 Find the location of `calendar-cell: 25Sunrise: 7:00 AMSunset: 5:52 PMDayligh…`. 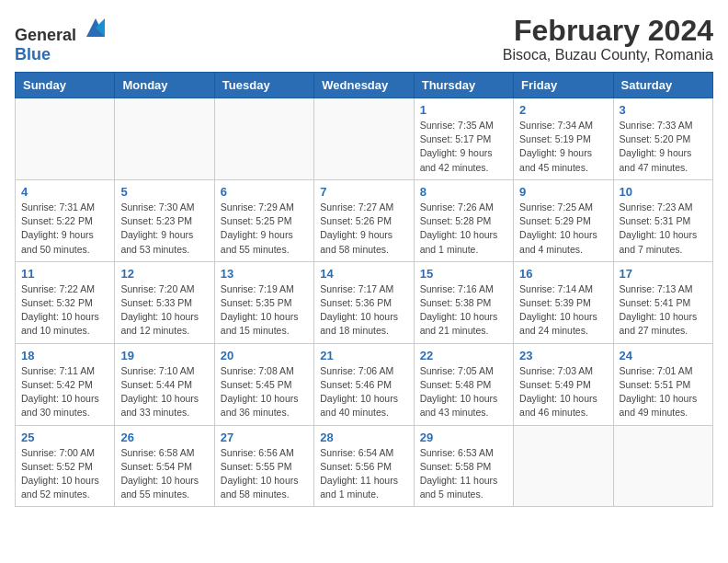

calendar-cell: 25Sunrise: 7:00 AMSunset: 5:52 PMDayligh… is located at coordinates (65, 465).